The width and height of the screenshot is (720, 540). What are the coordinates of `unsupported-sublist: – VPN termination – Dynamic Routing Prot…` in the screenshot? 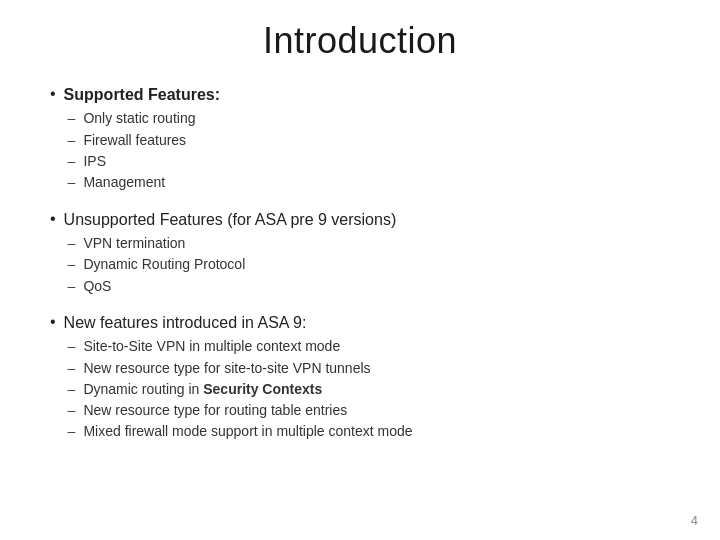 It's located at (369, 264).